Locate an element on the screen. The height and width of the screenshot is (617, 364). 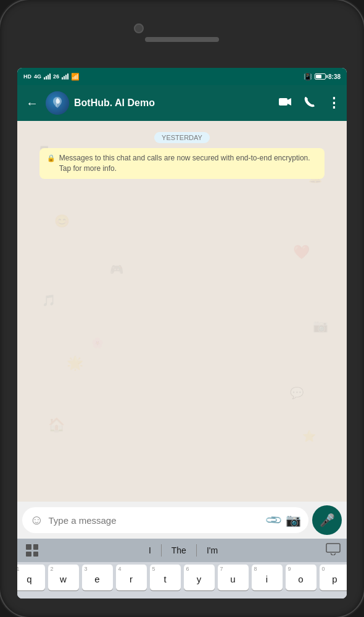
vibrate-icon: 📳 is located at coordinates (308, 77).